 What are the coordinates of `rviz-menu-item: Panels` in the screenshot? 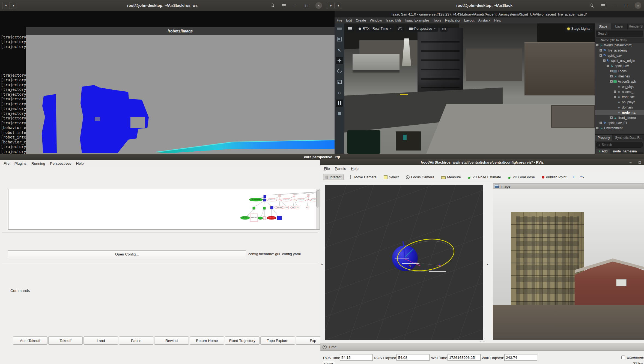 It's located at (341, 169).